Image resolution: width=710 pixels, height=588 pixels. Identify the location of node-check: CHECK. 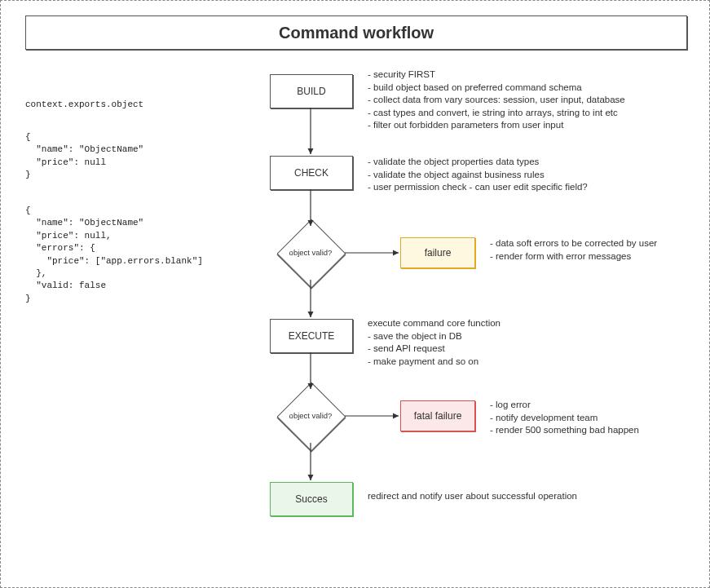
(311, 173).